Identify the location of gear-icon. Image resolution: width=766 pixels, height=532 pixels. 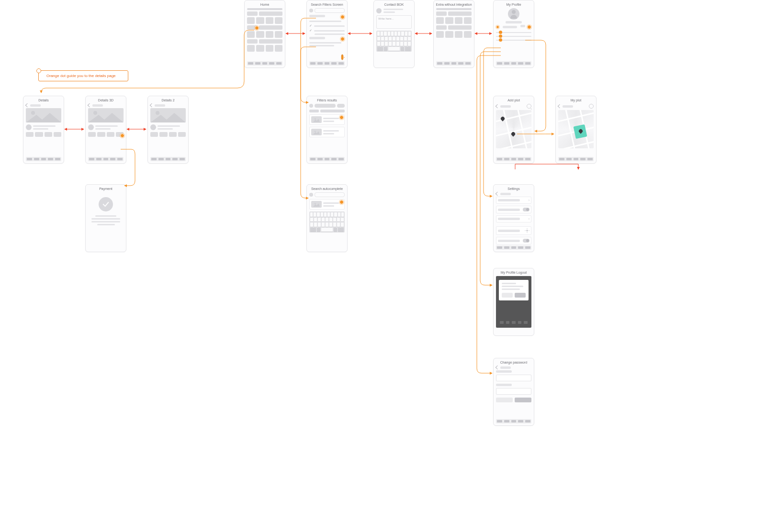
(527, 231).